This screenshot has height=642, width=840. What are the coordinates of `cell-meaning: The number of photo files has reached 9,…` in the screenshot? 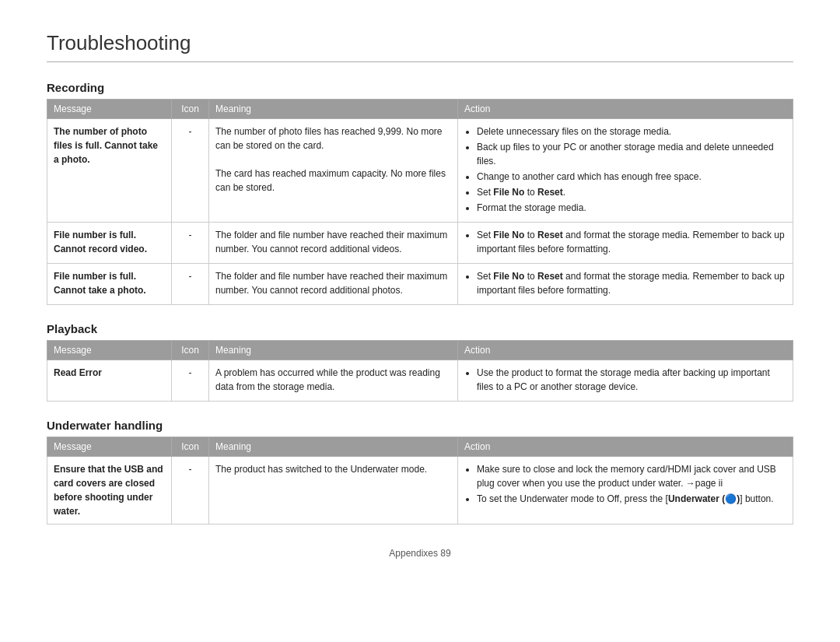 It's located at (334, 171).